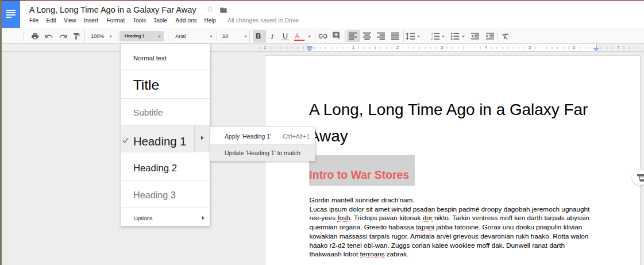 This screenshot has height=265, width=644. Describe the element at coordinates (432, 38) in the screenshot. I see `svg-text: 2` at that location.